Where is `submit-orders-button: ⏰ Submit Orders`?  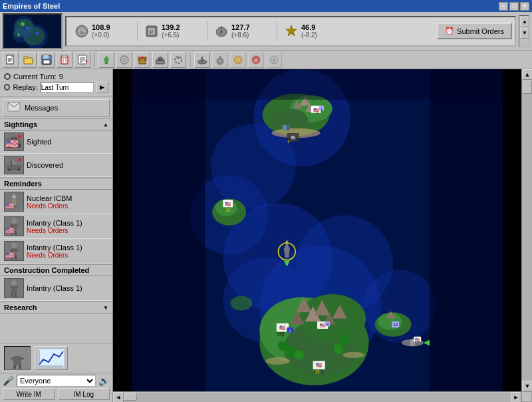
submit-orders-button: ⏰ Submit Orders is located at coordinates (475, 31).